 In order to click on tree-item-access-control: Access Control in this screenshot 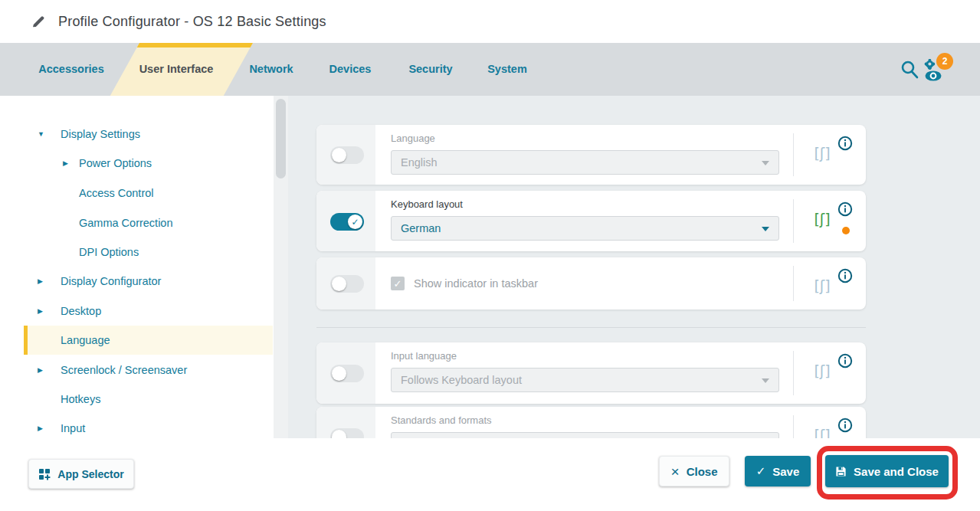, I will do `click(149, 193)`.